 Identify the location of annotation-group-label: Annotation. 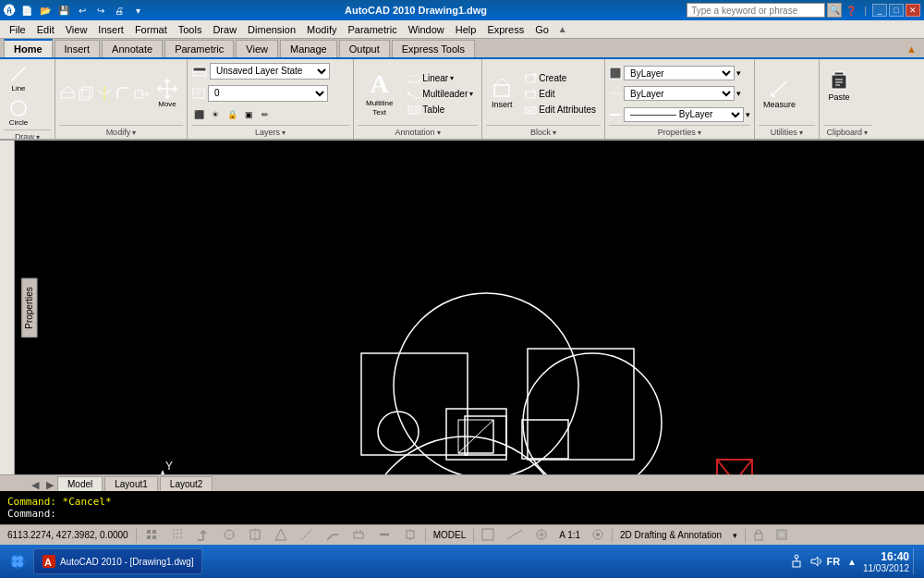
(418, 131).